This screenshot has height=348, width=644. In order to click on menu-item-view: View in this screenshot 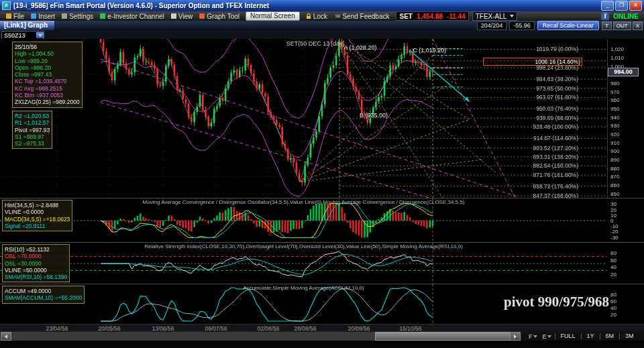, I will do `click(182, 16)`.